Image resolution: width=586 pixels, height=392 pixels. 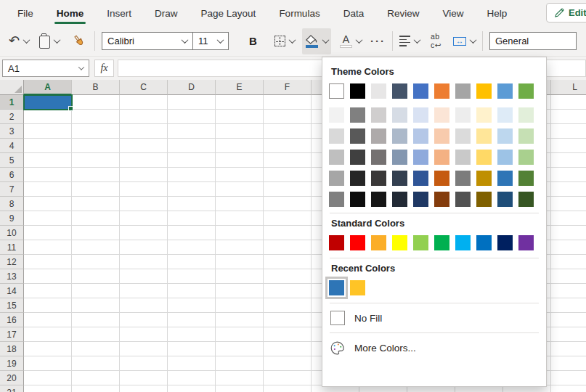 What do you see at coordinates (569, 233) in the screenshot?
I see `cell-L10` at bounding box center [569, 233].